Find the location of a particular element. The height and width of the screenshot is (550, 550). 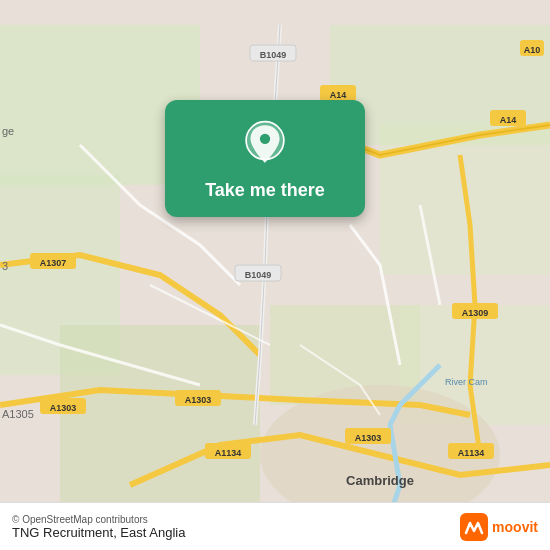

moovit-text: moovit is located at coordinates (515, 527).